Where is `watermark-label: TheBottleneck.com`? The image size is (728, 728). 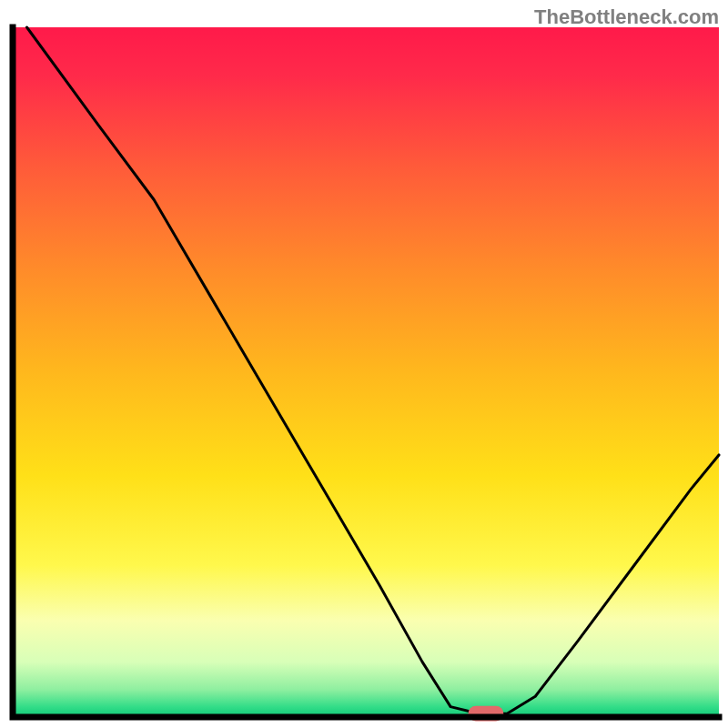
watermark-label: TheBottleneck.com is located at coordinates (626, 17).